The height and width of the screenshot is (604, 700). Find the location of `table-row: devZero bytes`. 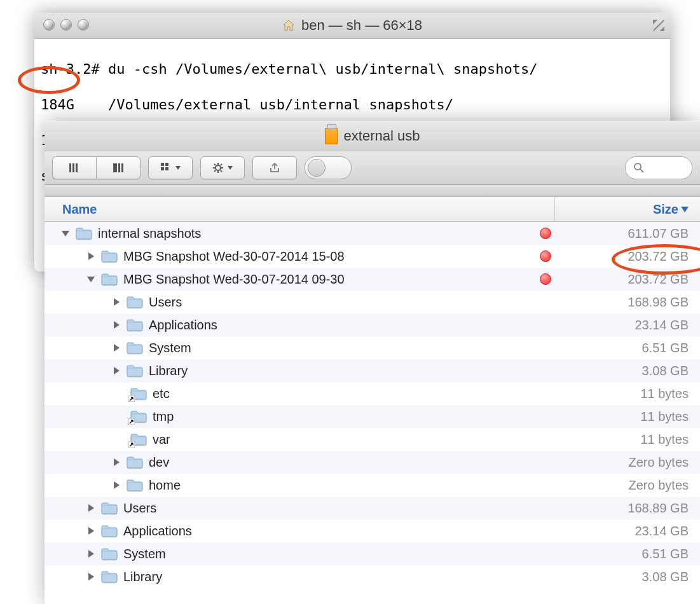

table-row: devZero bytes is located at coordinates (373, 462).